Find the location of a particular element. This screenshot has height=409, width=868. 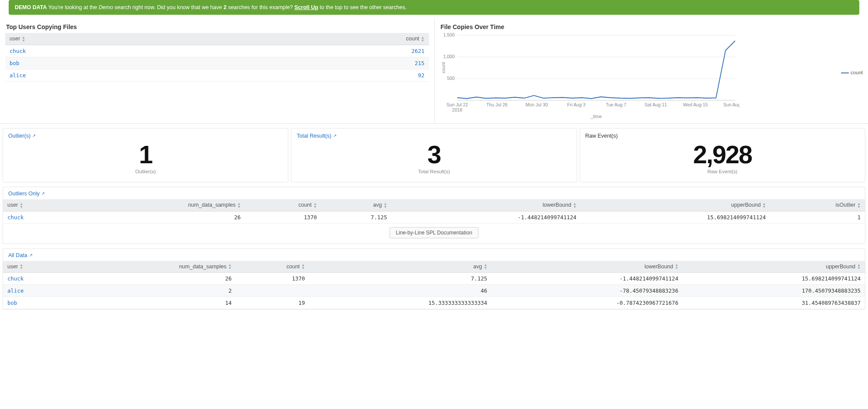

demo-banner: DEMO DATA You're looking at the Demo sea… is located at coordinates (434, 7).